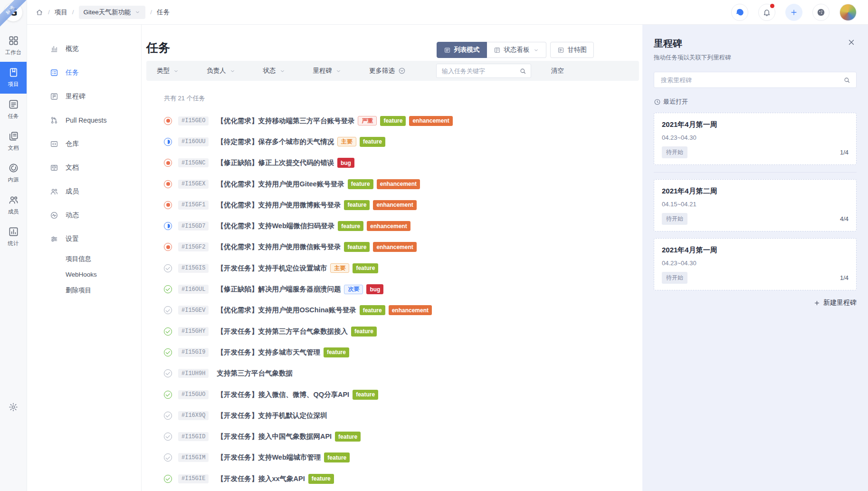 The height and width of the screenshot is (491, 868). I want to click on avatar, so click(848, 12).